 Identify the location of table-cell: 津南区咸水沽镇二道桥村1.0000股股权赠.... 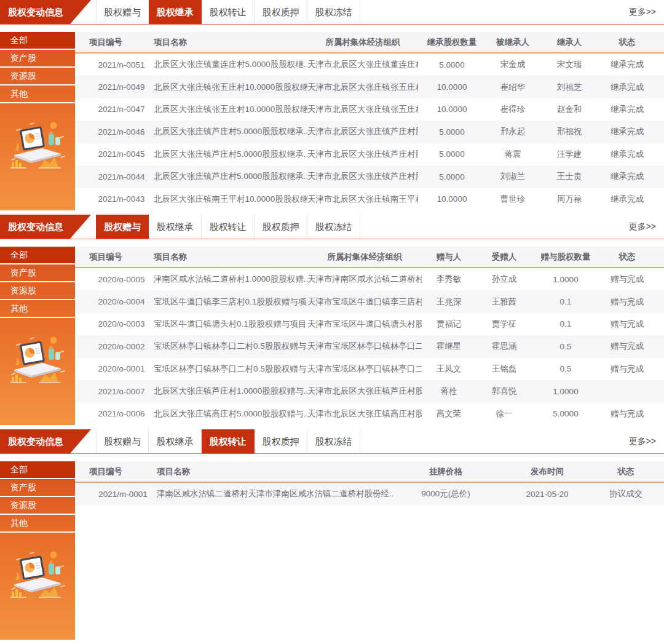
(231, 279).